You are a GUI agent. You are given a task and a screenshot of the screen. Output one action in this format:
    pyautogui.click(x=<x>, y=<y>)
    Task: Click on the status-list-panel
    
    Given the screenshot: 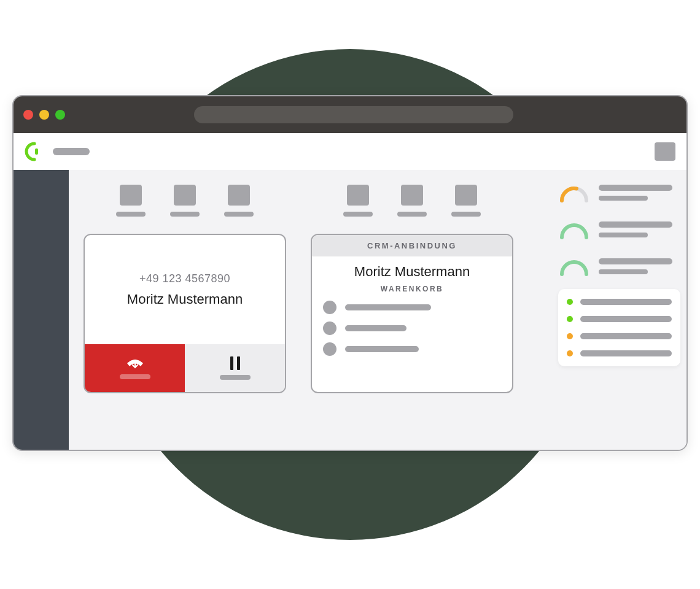 What is the action you would take?
    pyautogui.click(x=619, y=328)
    